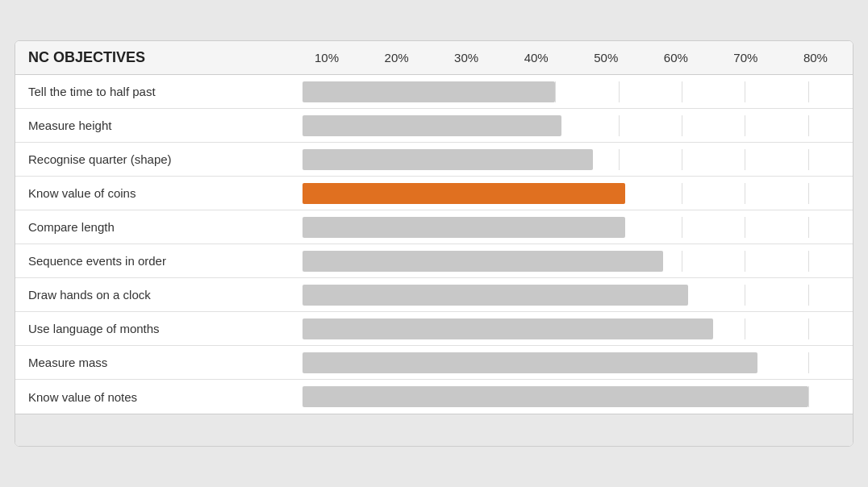 The image size is (868, 487). I want to click on chart-title: NC OBJECTIVES, so click(165, 58).